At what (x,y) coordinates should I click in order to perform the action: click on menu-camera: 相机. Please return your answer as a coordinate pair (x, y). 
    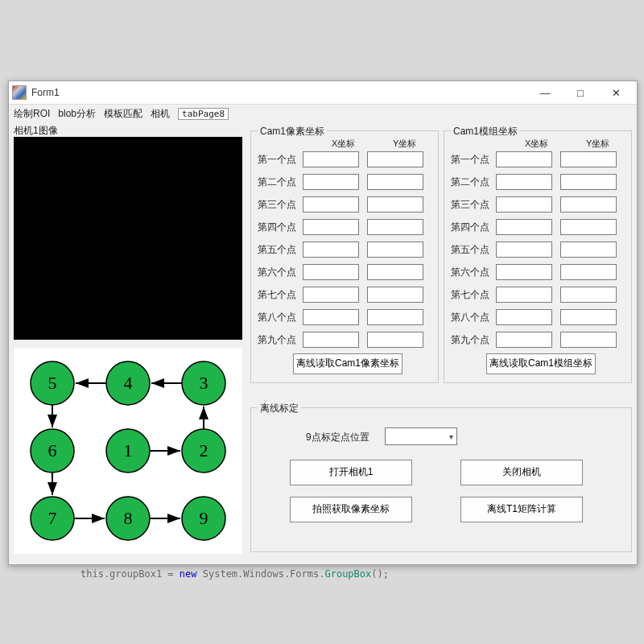
    Looking at the image, I should click on (160, 114).